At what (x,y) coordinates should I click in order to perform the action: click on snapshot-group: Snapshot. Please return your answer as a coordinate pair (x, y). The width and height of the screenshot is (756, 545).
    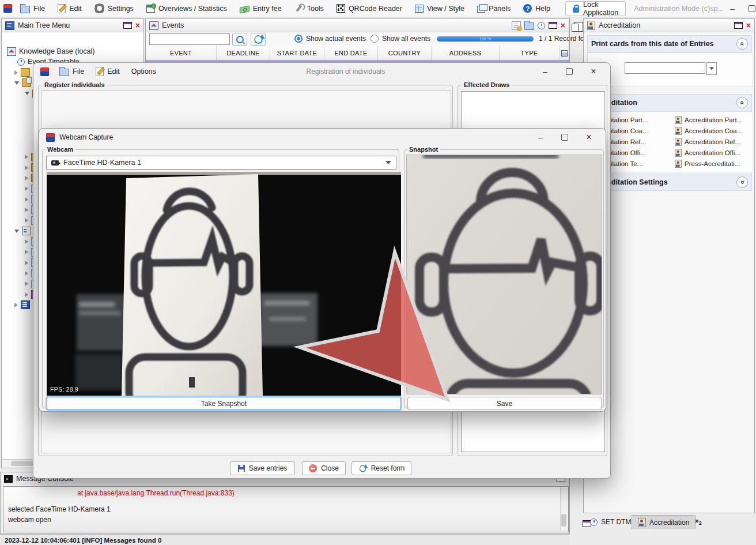
    Looking at the image, I should click on (504, 279).